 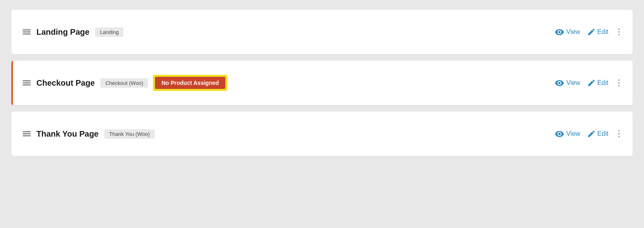 I want to click on page-title: Landing Page, so click(x=63, y=32).